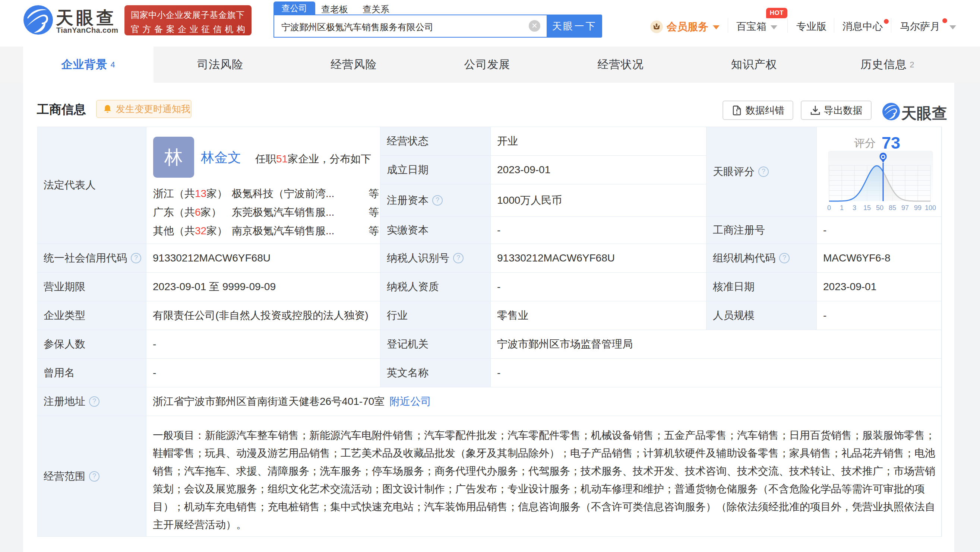 The height and width of the screenshot is (552, 980). Describe the element at coordinates (918, 208) in the screenshot. I see `svg-text: 99` at that location.